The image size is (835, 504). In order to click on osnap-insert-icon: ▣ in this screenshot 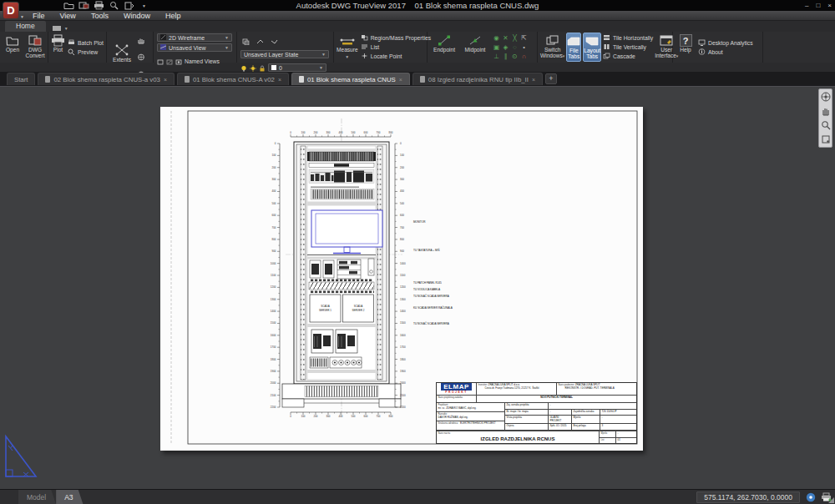, I will do `click(496, 48)`.